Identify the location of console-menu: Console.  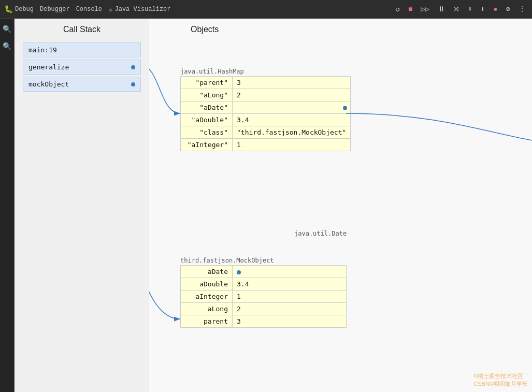
(89, 9).